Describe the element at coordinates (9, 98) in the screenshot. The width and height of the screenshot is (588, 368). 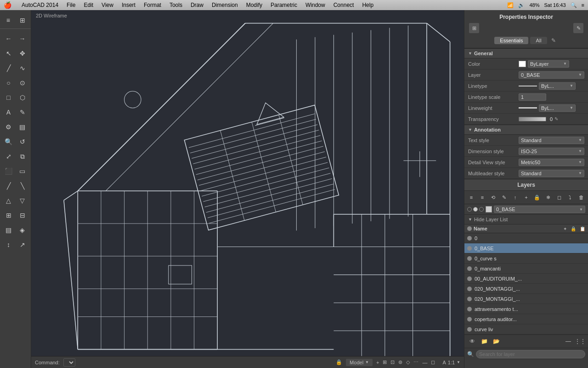
I see `tool-rect: □` at that location.